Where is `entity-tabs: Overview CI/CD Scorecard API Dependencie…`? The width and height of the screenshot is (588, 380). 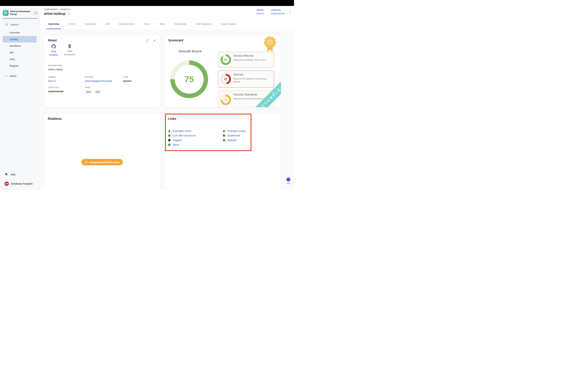
entity-tabs: Overview CI/CD Scorecard API Dependencie… is located at coordinates (167, 24).